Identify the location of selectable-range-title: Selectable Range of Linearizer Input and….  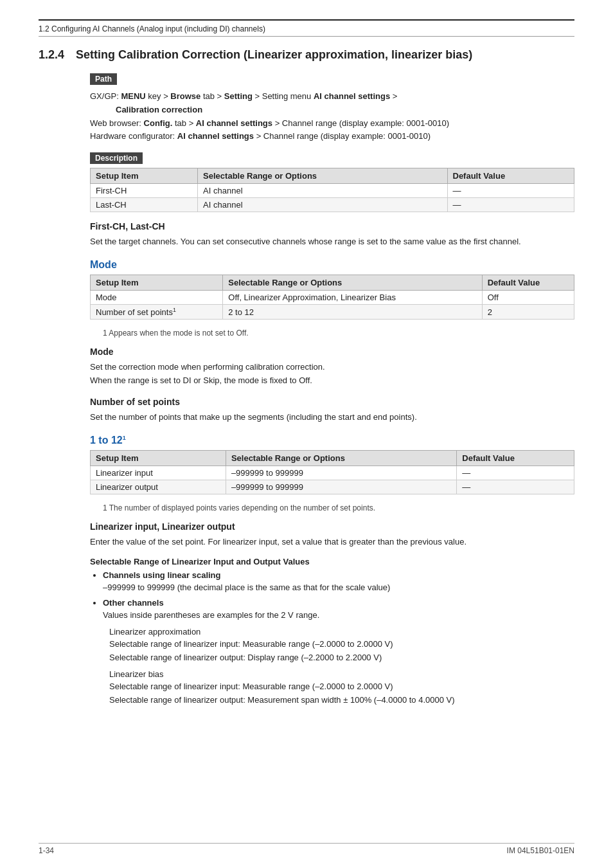
(332, 562).